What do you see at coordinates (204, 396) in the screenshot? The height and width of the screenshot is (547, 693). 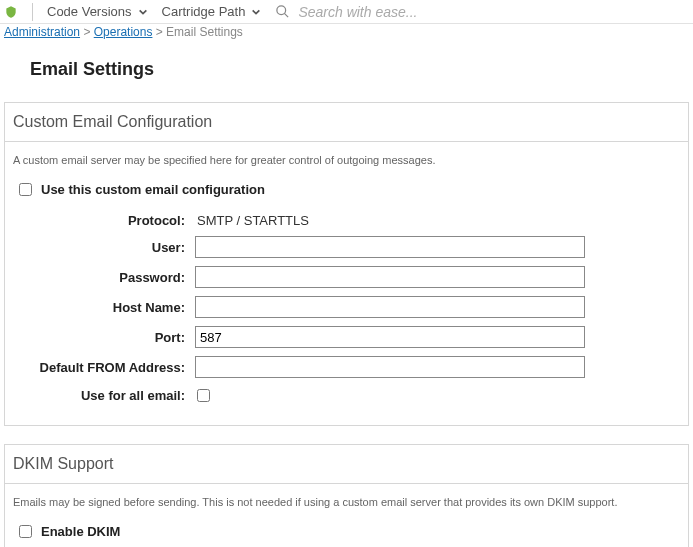 I see `use-all-checkbox` at bounding box center [204, 396].